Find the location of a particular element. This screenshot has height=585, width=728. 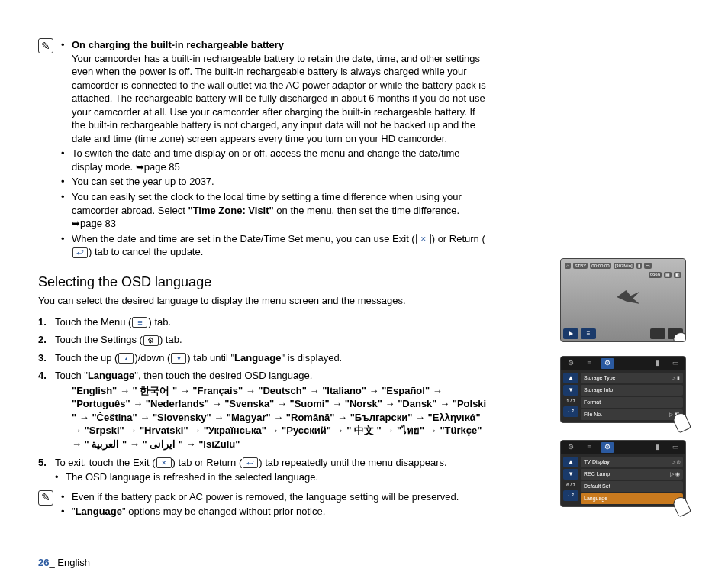

play-button: ▶ is located at coordinates (571, 334).